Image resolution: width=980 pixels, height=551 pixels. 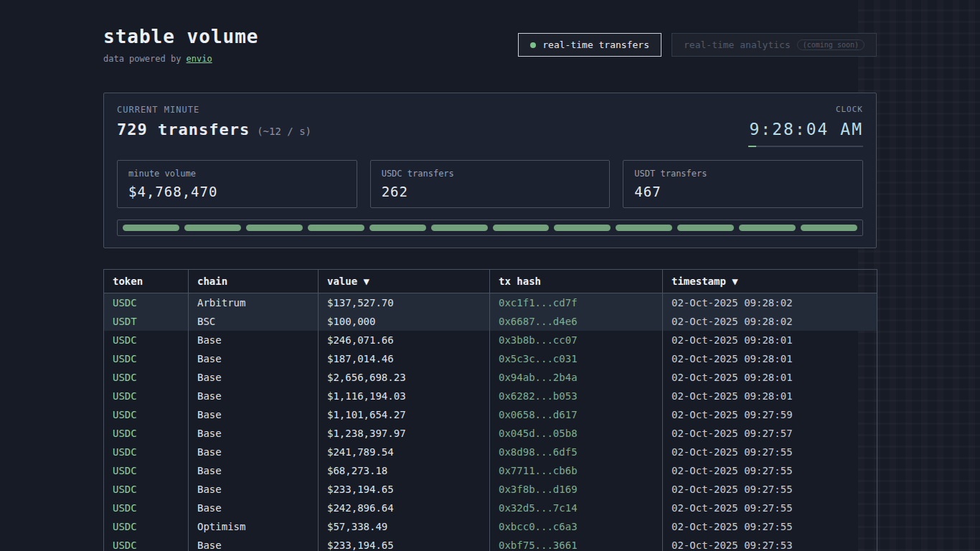 I want to click on view-tabs: real-time transfers real-time analytics …, so click(x=697, y=44).